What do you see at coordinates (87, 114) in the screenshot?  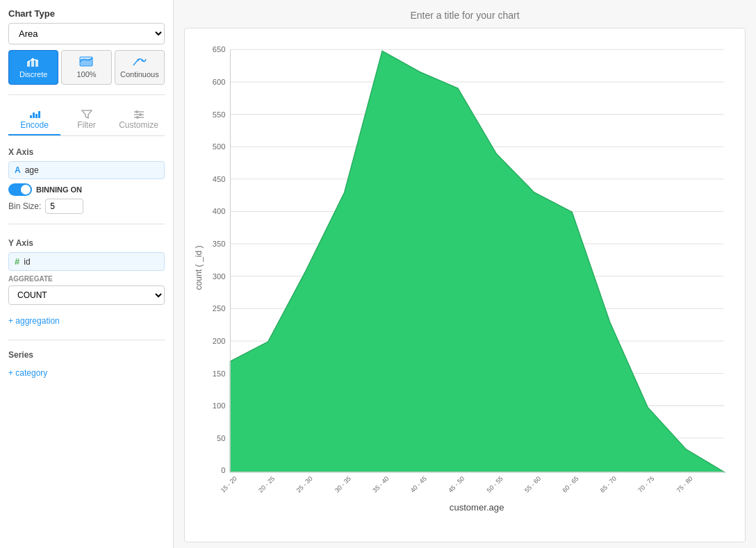 I see `filter-icon` at bounding box center [87, 114].